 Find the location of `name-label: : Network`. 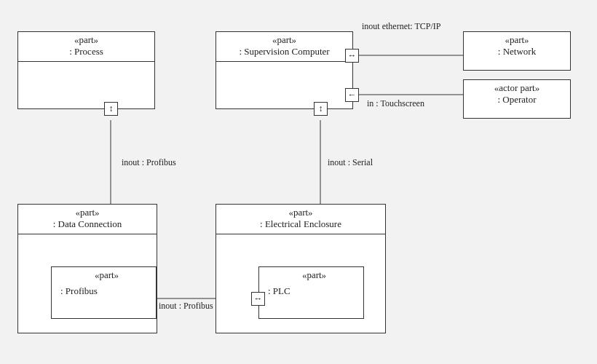

name-label: : Network is located at coordinates (517, 52).